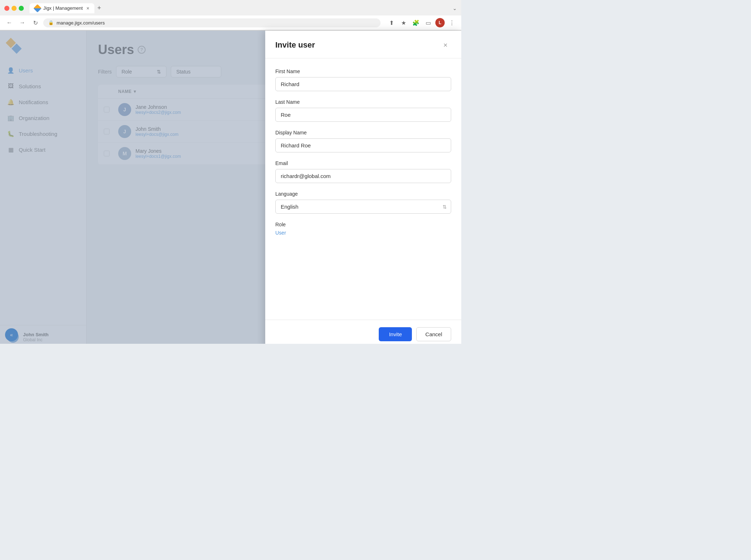 The image size is (751, 560). What do you see at coordinates (63, 8) in the screenshot?
I see `tab-title: Jigx | Management` at bounding box center [63, 8].